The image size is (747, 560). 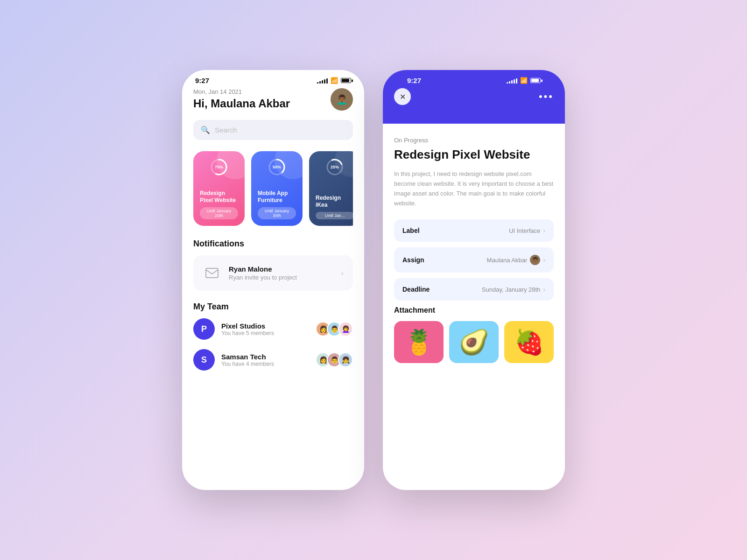 What do you see at coordinates (527, 231) in the screenshot?
I see `label-value: UI Interface ›` at bounding box center [527, 231].